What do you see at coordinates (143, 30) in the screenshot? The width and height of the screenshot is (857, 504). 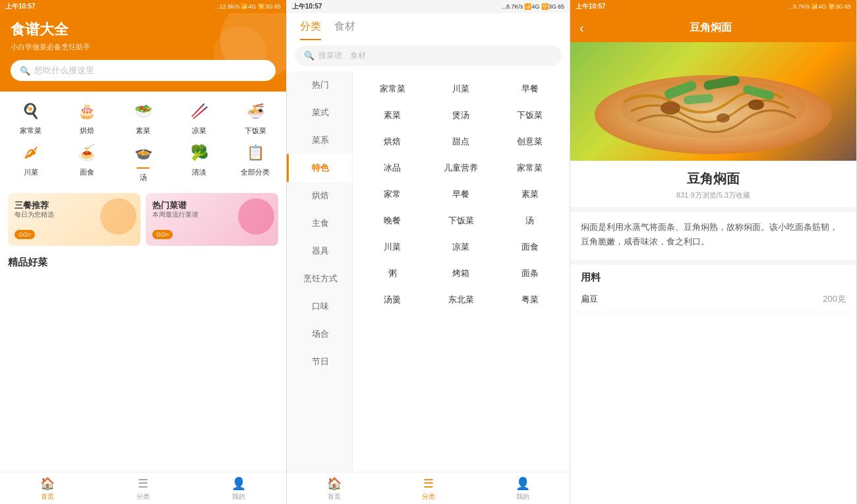 I see `app-title: 食谱大全` at bounding box center [143, 30].